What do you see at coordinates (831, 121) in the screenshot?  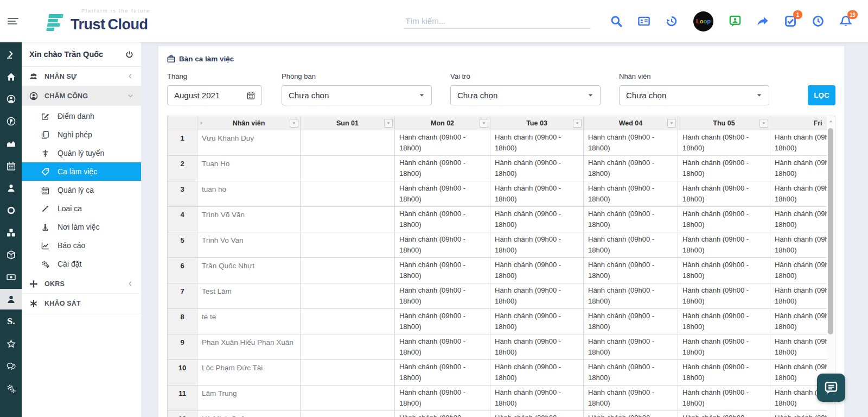 I see `scroll-up-arrow-icon` at bounding box center [831, 121].